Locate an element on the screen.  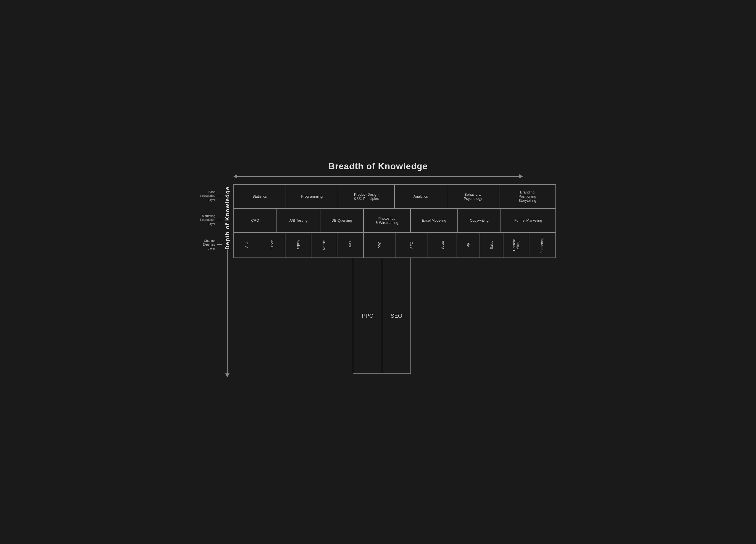
cell-ppc-top: PPC is located at coordinates (380, 245).